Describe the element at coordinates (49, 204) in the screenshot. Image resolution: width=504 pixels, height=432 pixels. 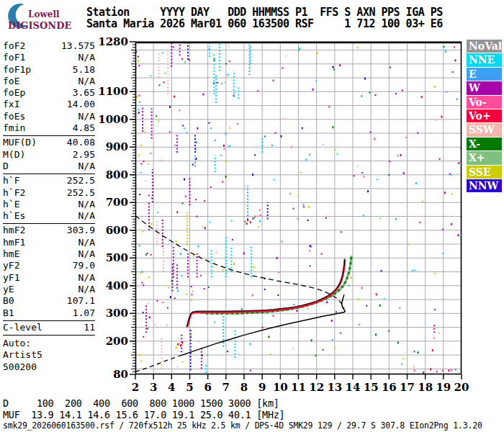
I see `param-row-hE: h`EN/A` at that location.